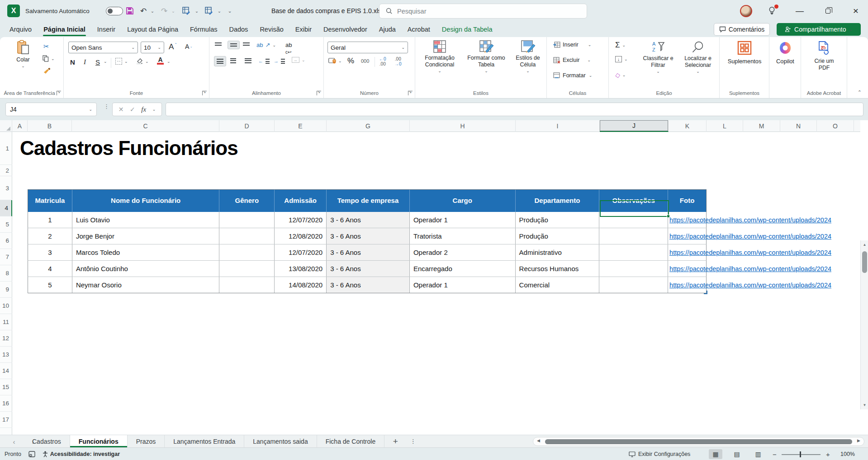  Describe the element at coordinates (143, 11) in the screenshot. I see `undo-icon: ↶` at that location.